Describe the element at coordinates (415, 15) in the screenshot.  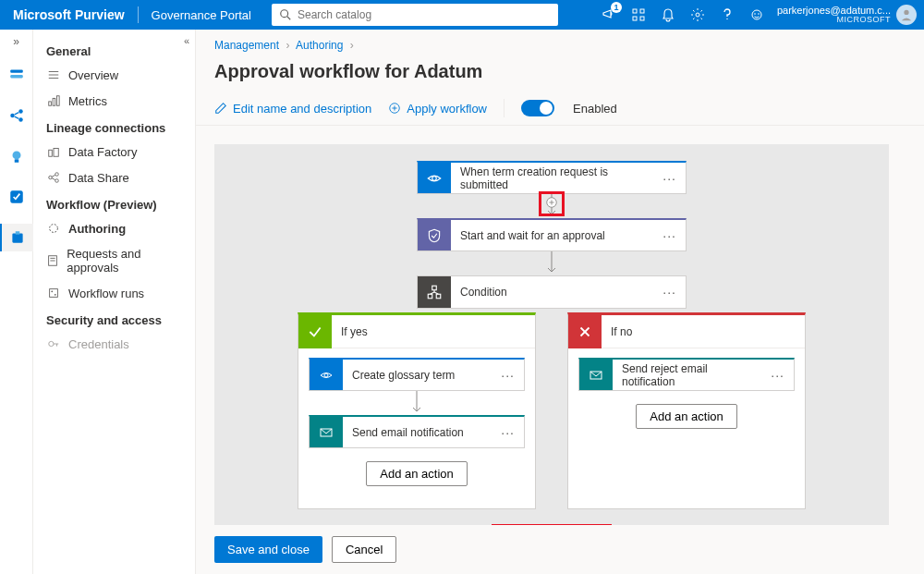
I see `search-box` at that location.